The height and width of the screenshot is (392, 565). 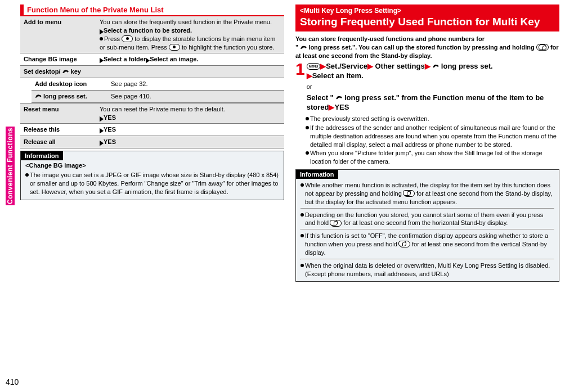 I want to click on text: The previously stored setting is overwri…, so click(x=370, y=119).